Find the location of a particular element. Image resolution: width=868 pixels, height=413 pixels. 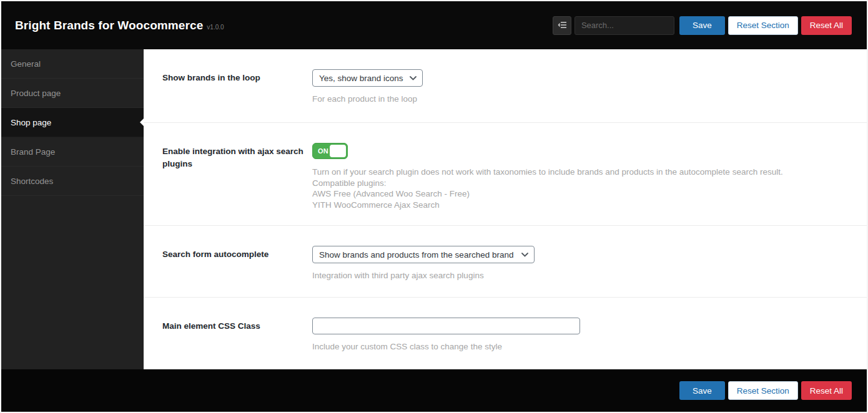

setting-control: Yes, show brand icons For each product i… is located at coordinates (580, 96).